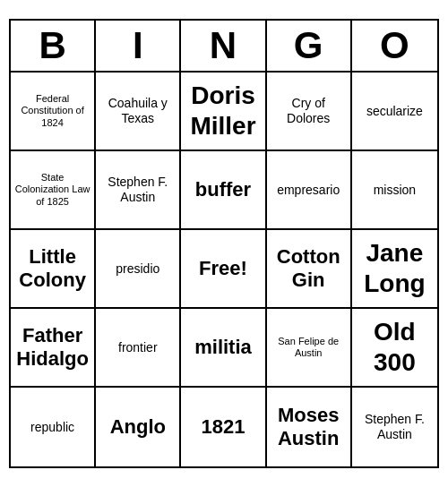  I want to click on bingo-cell-21: Anglo, so click(138, 427).